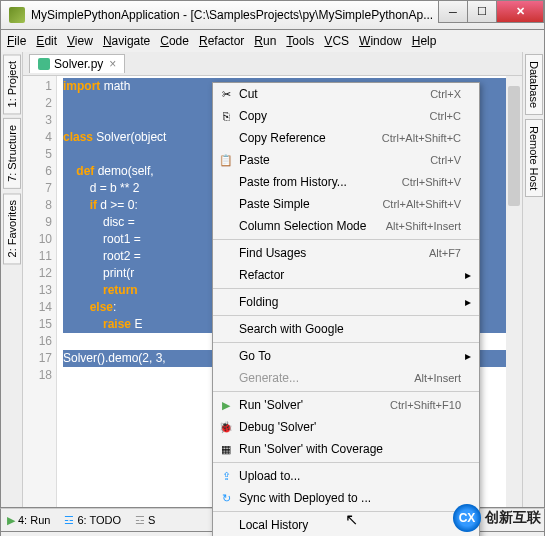  Describe the element at coordinates (346, 498) in the screenshot. I see `ctx-sync-with-deployed-to: ↻Sync with Deployed to ...` at that location.